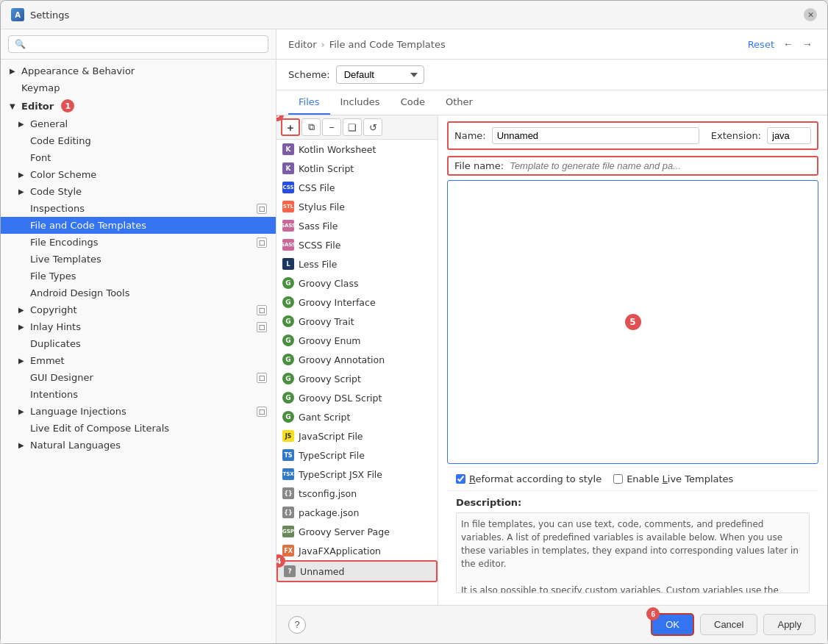 This screenshot has width=828, height=644. What do you see at coordinates (357, 493) in the screenshot?
I see `template-item-tsconfig-json: {} tsconfig.json` at bounding box center [357, 493].